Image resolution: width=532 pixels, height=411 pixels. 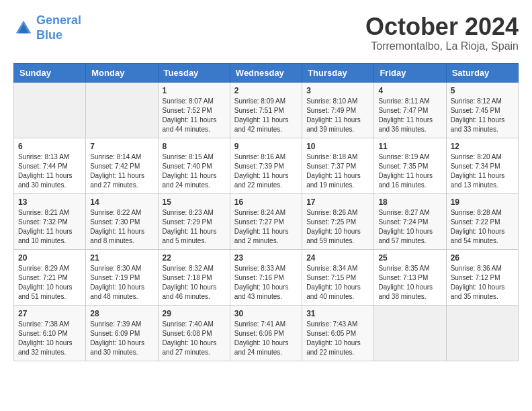 I want to click on day-number: 8, so click(x=194, y=146).